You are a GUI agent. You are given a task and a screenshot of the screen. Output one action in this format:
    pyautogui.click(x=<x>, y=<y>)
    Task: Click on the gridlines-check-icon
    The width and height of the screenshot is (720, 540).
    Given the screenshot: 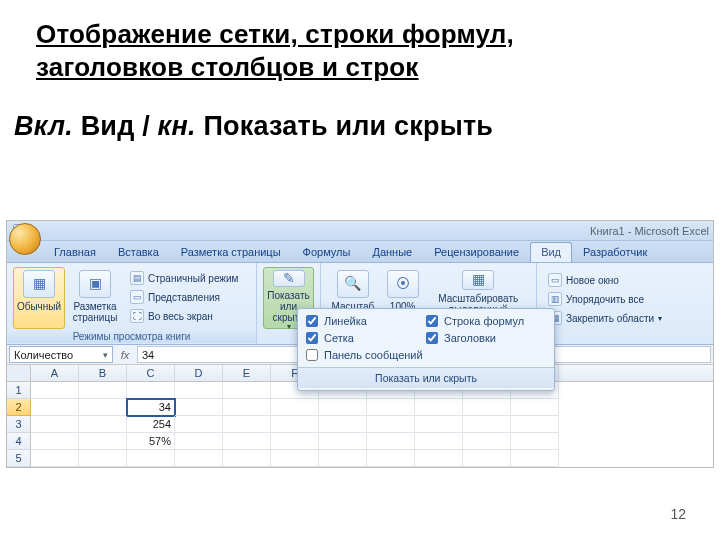 What is the action you would take?
    pyautogui.click(x=312, y=338)
    